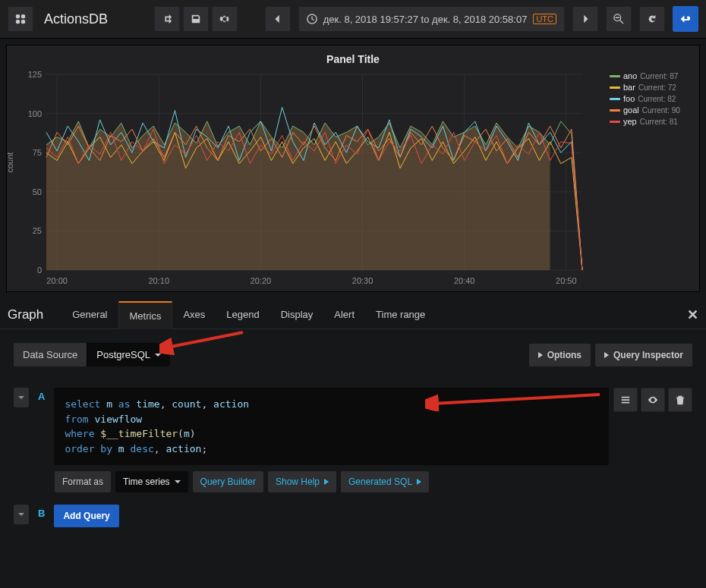  Describe the element at coordinates (225, 19) in the screenshot. I see `gear-icon` at that location.